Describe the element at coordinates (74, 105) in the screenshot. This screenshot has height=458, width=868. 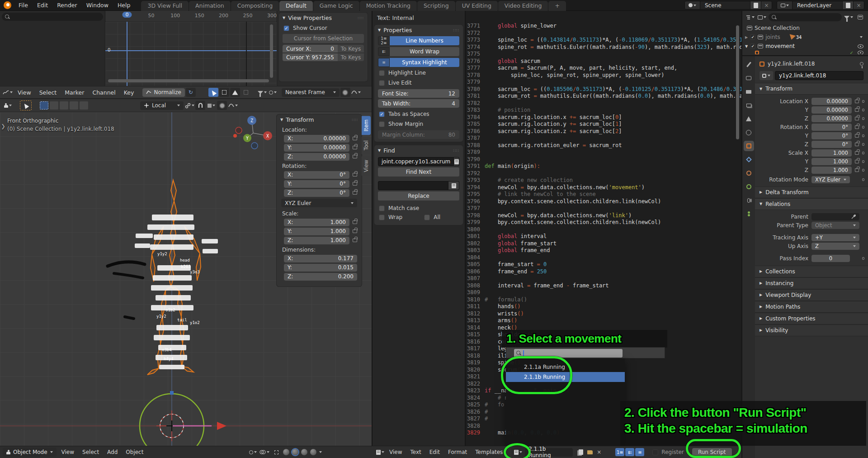
I see `select-mode-lasso-icon` at that location.